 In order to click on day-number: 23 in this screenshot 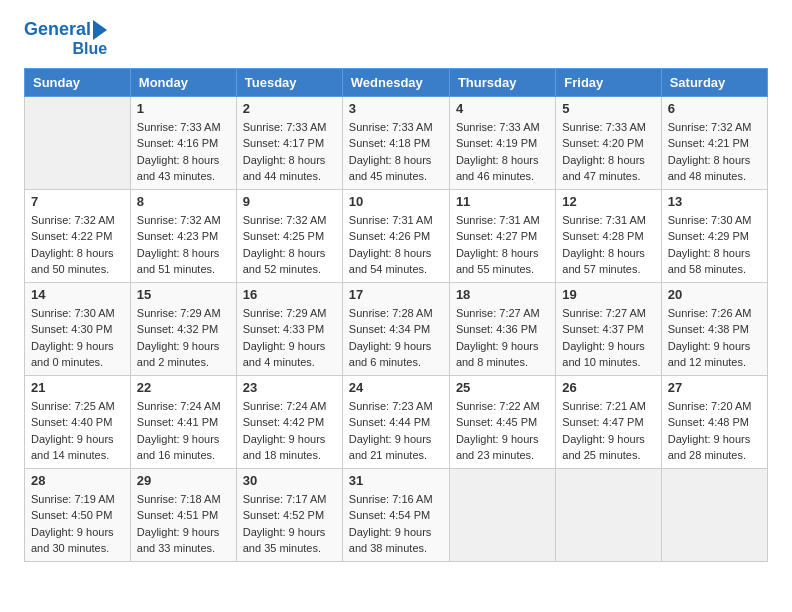, I will do `click(290, 388)`.